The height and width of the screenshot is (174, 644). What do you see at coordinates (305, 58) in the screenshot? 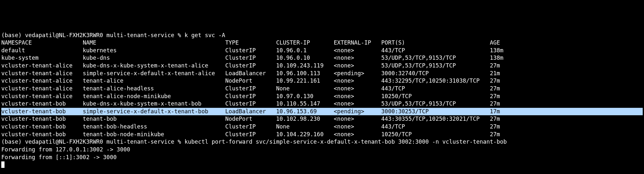
I see `col-clusterip: 10.96.0.10` at bounding box center [305, 58].